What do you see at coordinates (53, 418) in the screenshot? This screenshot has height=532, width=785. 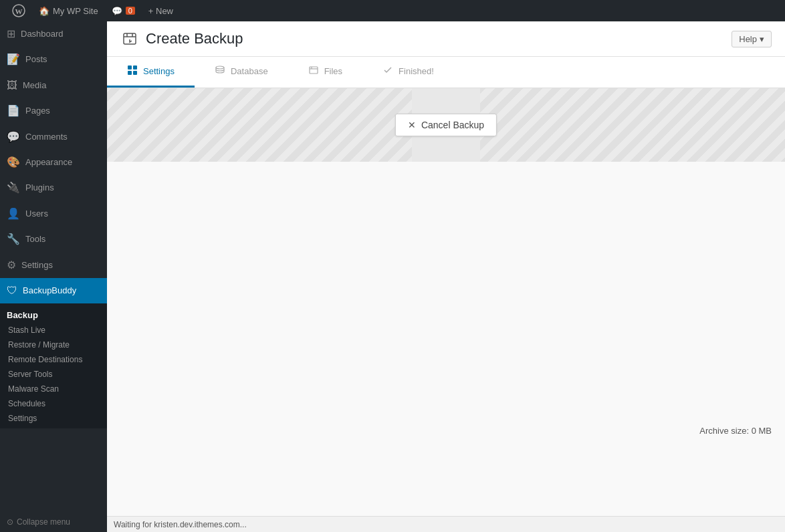 I see `submenu-settings: Settings` at bounding box center [53, 418].